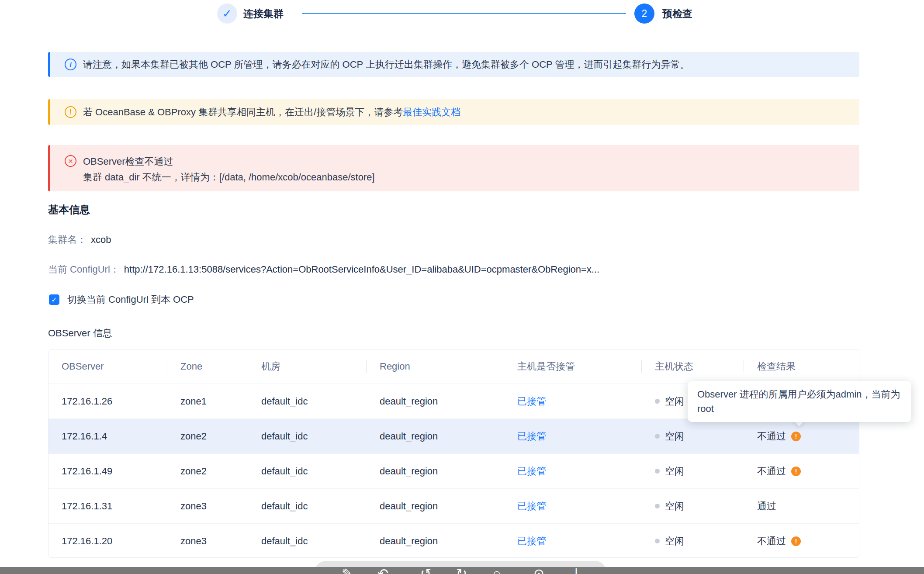 The width and height of the screenshot is (924, 574). Describe the element at coordinates (229, 177) in the screenshot. I see `error-alert-detail: 集群 data_dir 不统一，详情为：[/data, /home/xcob/o…` at that location.